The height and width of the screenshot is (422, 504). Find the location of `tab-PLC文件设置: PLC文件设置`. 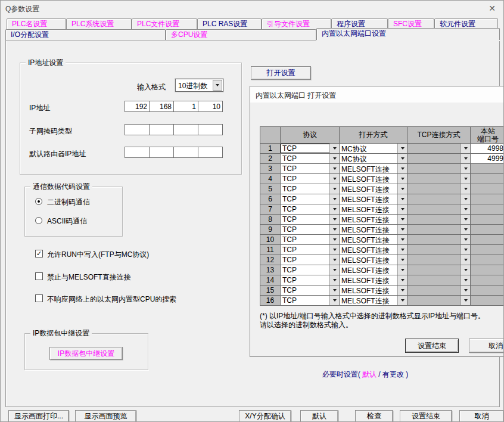

tab-PLC文件设置: PLC文件设置 is located at coordinates (164, 24).